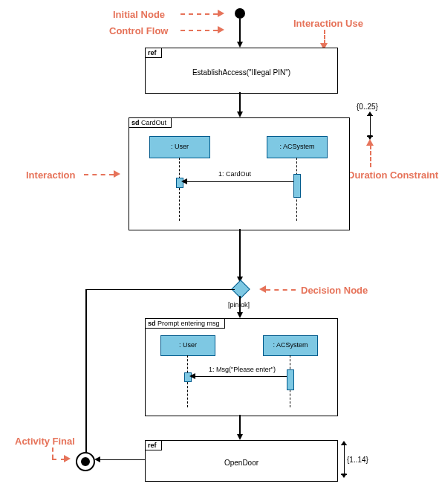 This screenshot has height=504, width=439. Describe the element at coordinates (180, 189) in the screenshot. I see `lifeline-user-line-sd1` at that location.